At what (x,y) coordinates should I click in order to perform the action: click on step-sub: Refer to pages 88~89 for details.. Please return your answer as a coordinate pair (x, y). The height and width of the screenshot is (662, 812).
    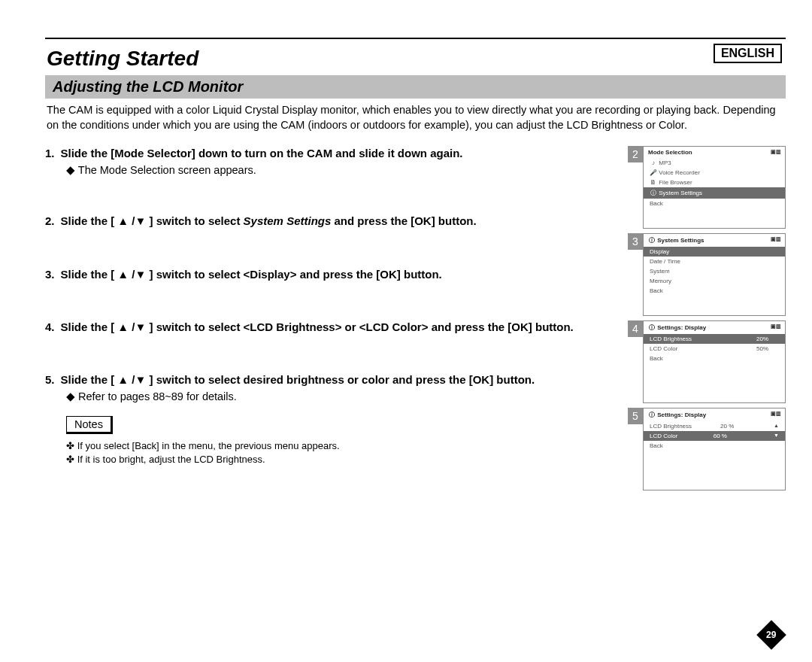
    Looking at the image, I should click on (331, 396).